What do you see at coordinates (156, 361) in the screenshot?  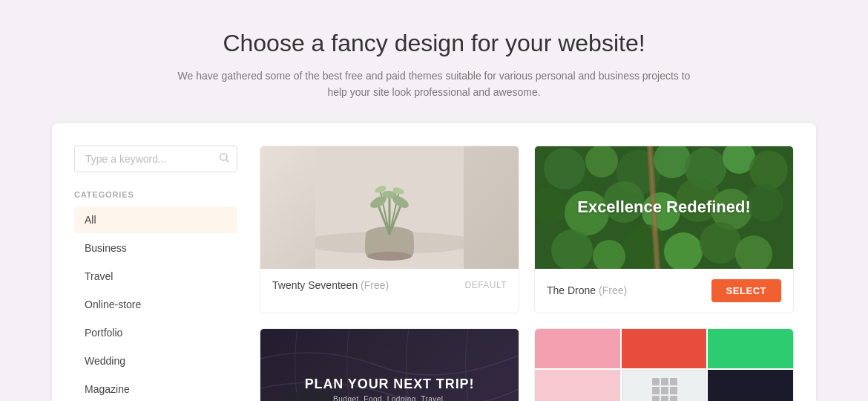 I see `category-item: Wedding` at bounding box center [156, 361].